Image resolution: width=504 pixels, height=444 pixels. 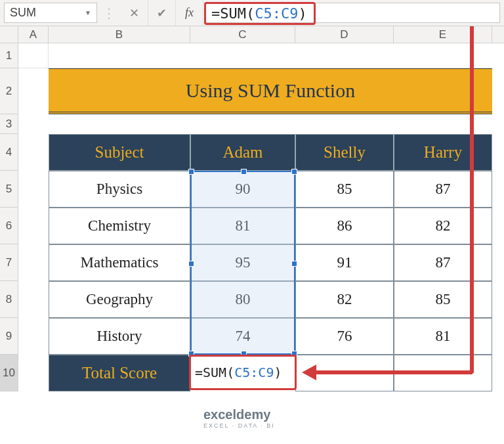 I want to click on cell-d-3: 82, so click(x=345, y=300).